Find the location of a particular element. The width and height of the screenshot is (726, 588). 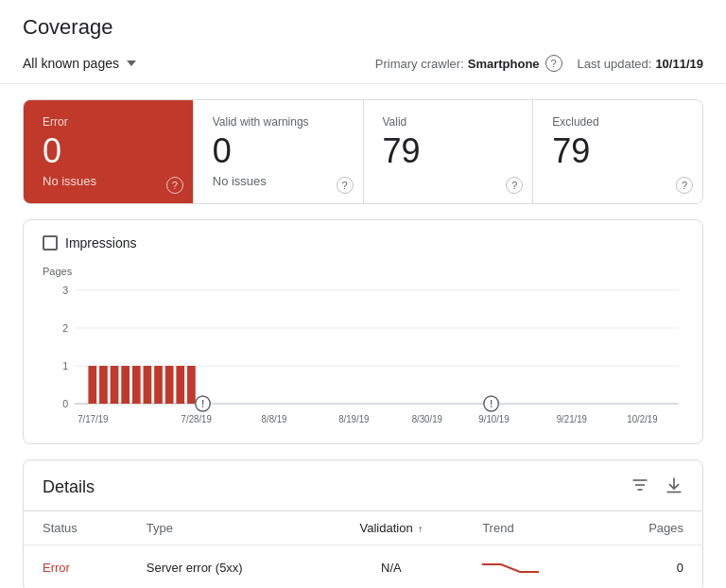

row-trend is located at coordinates (531, 566).